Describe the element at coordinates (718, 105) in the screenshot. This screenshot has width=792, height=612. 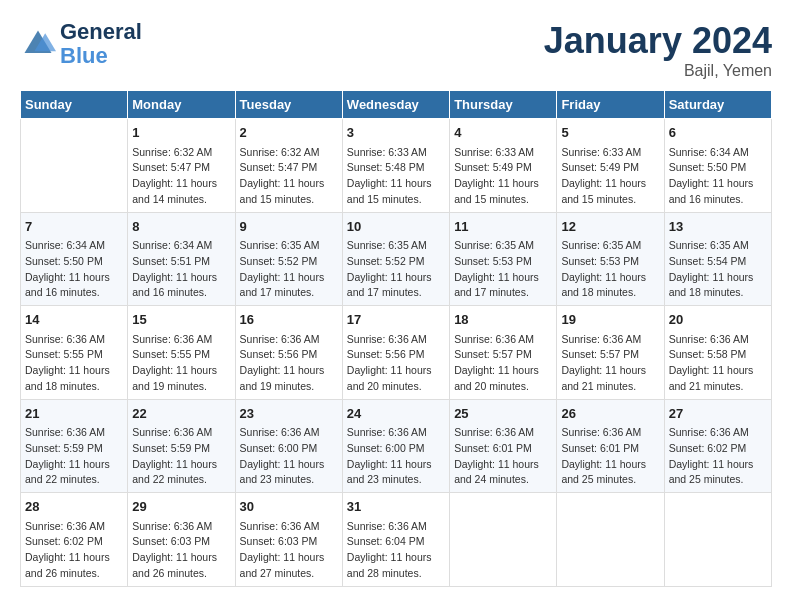
I see `header-cell-saturday: Saturday` at that location.